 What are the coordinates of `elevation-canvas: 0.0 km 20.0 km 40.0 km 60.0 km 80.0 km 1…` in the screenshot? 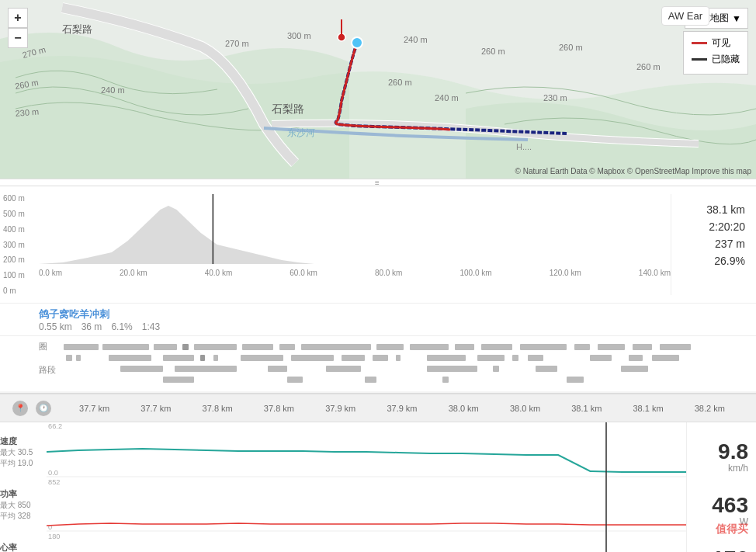 It's located at (355, 229).